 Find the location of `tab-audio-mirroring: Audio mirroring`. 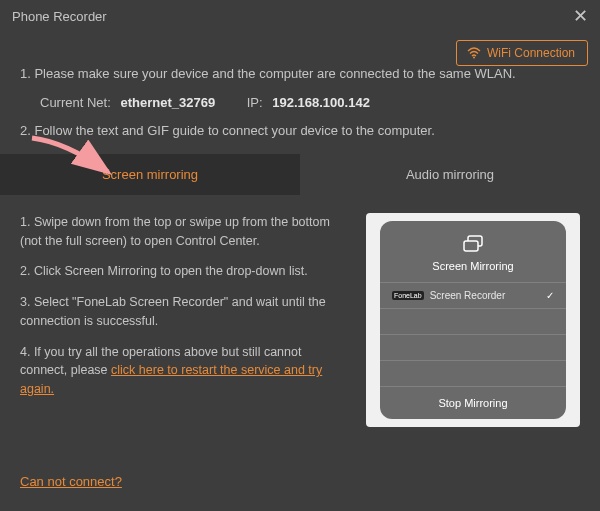

tab-audio-mirroring: Audio mirroring is located at coordinates (450, 174).